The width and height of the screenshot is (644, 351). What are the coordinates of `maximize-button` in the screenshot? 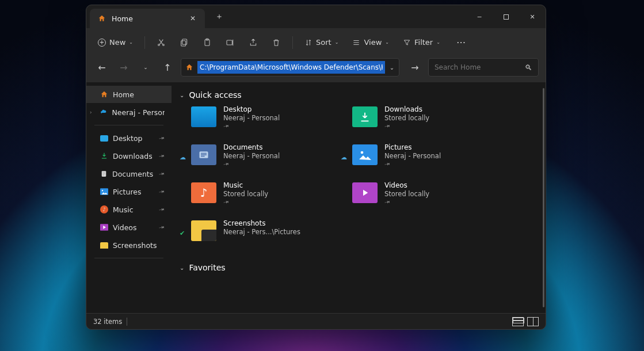 It's located at (506, 17).